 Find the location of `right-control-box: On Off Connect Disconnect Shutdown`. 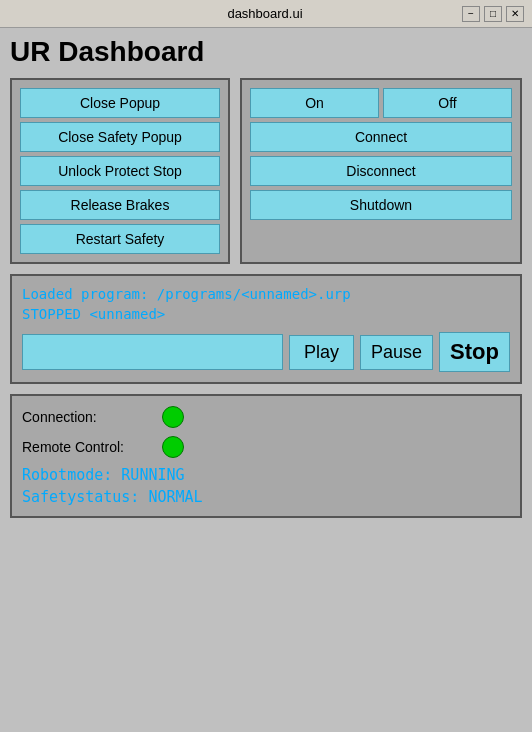

right-control-box: On Off Connect Disconnect Shutdown is located at coordinates (381, 171).